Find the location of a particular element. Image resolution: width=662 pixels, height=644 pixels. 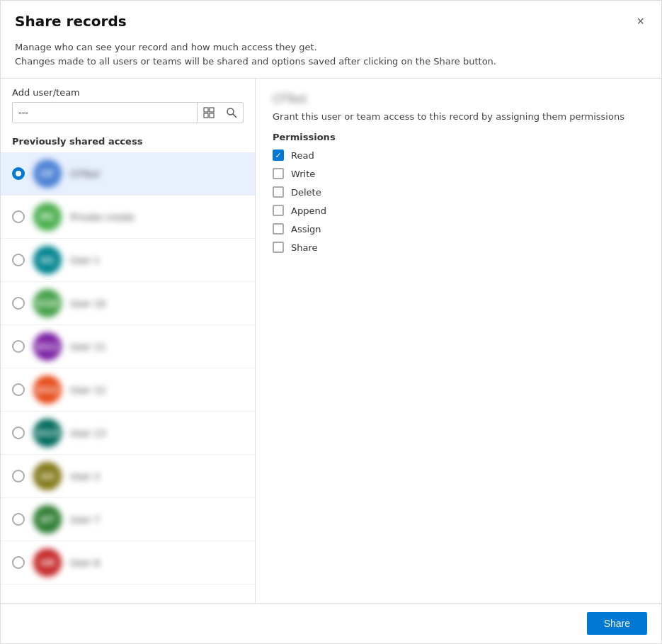

avatar: U8 is located at coordinates (47, 563).